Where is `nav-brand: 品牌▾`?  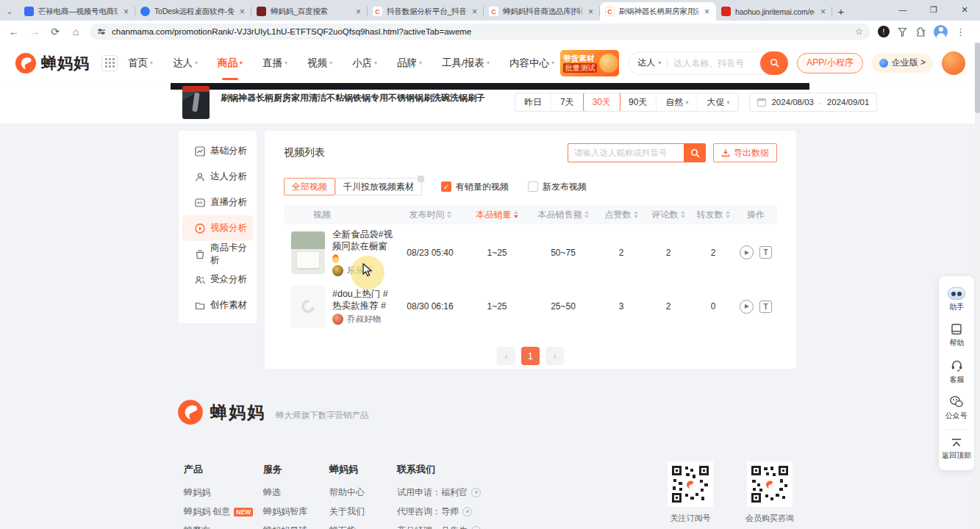 nav-brand: 品牌▾ is located at coordinates (409, 63).